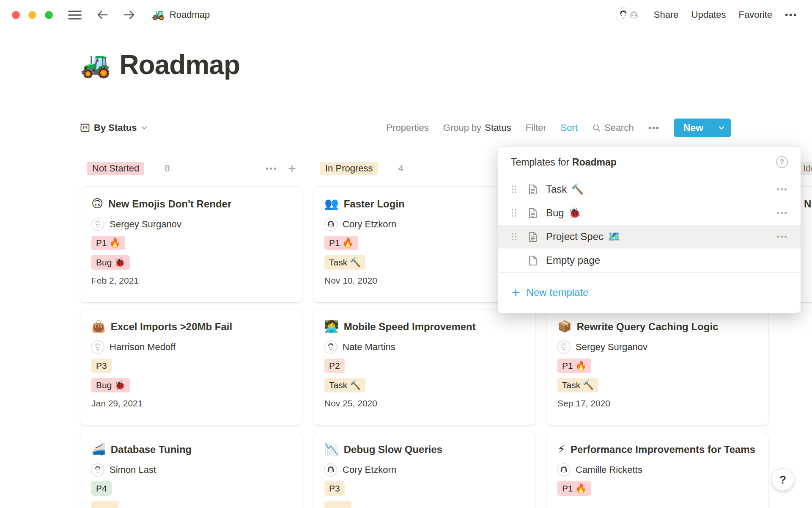  What do you see at coordinates (536, 128) in the screenshot?
I see `filter-button: Filter` at bounding box center [536, 128].